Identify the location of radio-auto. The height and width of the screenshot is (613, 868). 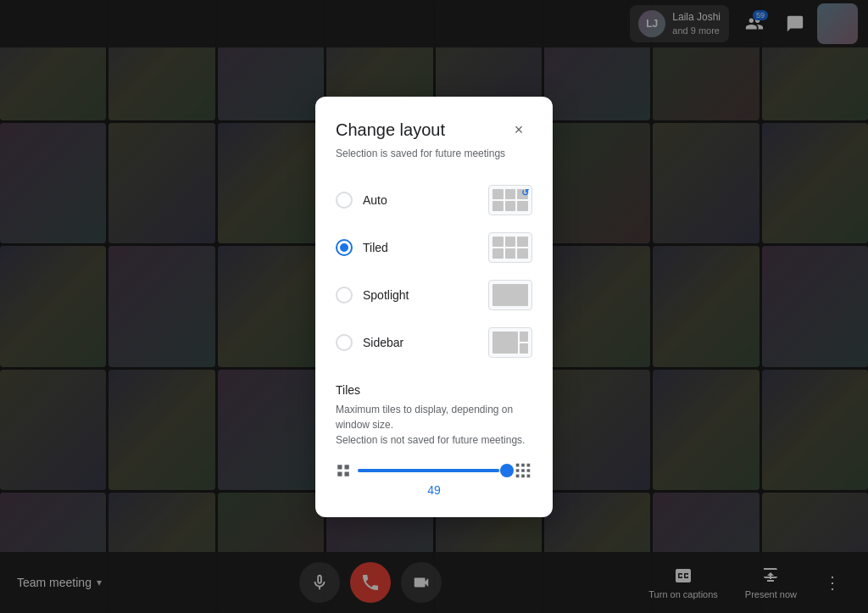
(344, 200).